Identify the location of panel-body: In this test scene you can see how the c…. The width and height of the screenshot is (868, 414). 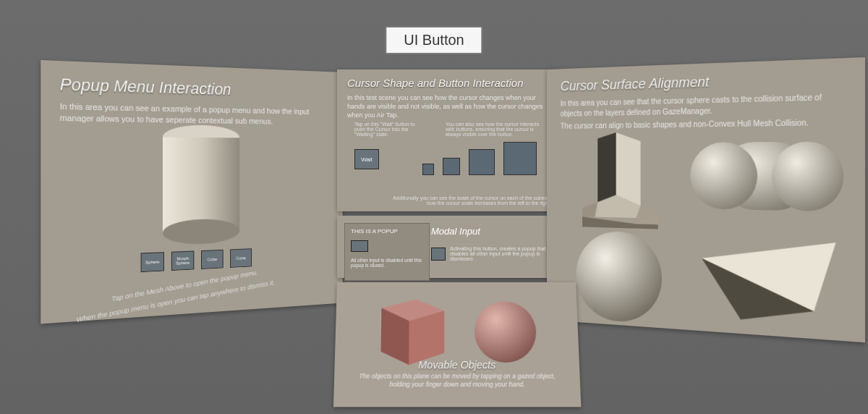
(449, 106).